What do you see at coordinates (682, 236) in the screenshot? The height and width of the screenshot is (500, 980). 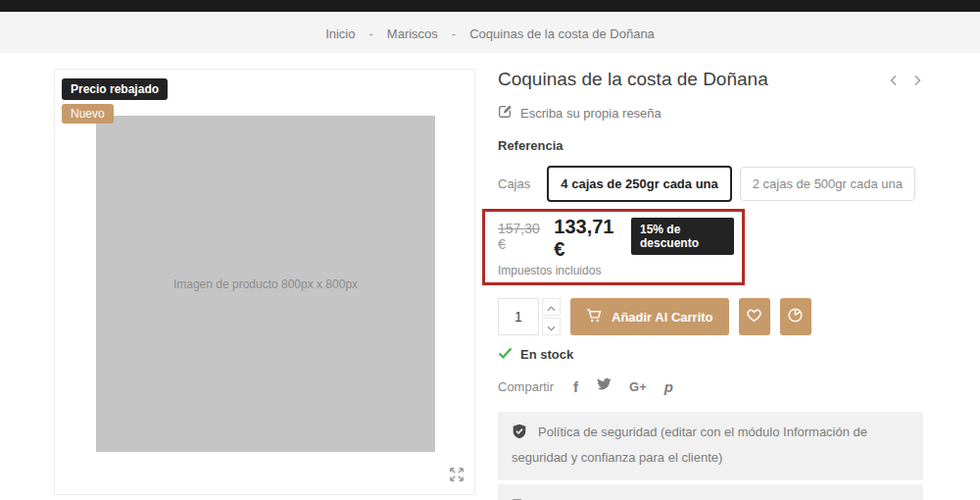 I see `discount-badge: 15% de descuento` at bounding box center [682, 236].